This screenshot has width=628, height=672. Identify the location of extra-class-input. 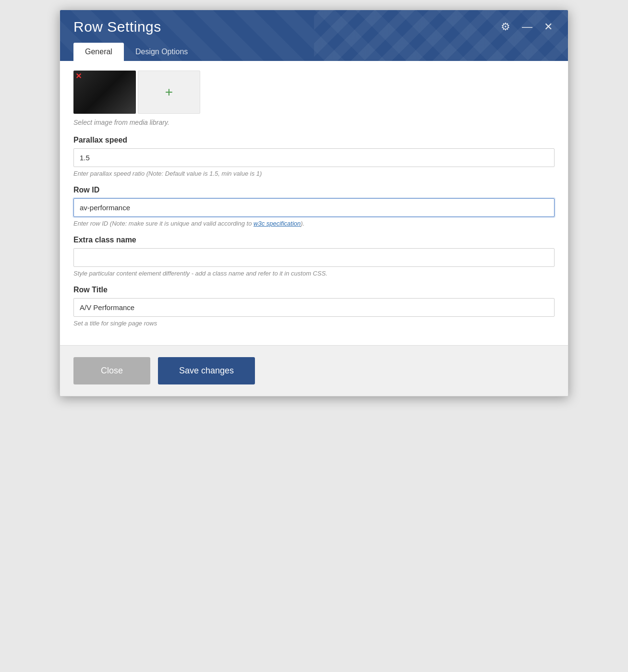
(314, 257).